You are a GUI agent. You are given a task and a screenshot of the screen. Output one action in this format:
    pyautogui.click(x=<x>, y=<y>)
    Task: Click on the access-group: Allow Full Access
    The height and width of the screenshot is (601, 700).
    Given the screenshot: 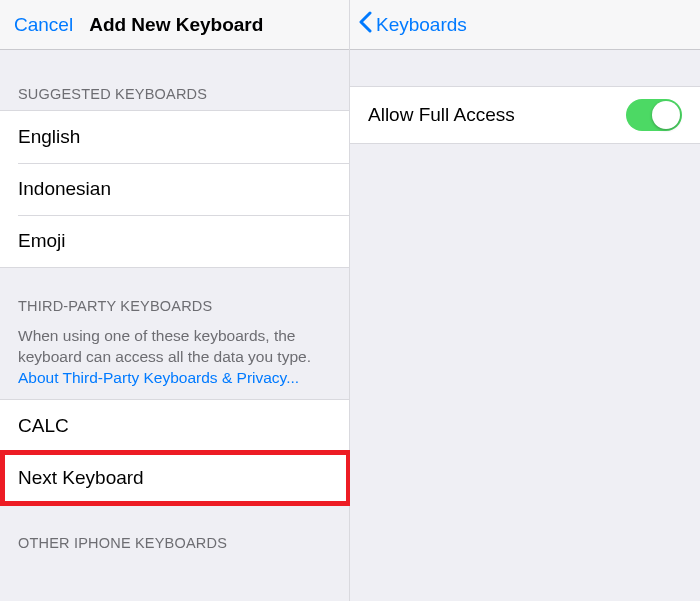 What is the action you would take?
    pyautogui.click(x=525, y=115)
    